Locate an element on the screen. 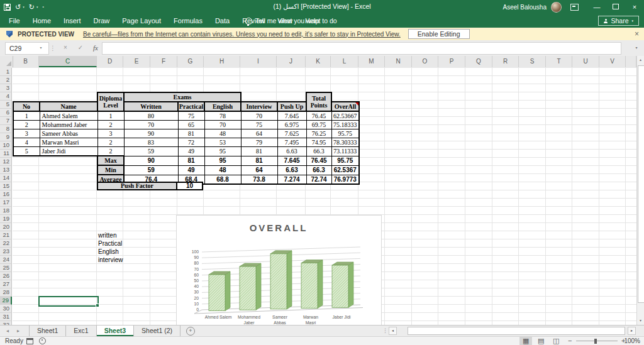  cell-practical: 81 is located at coordinates (191, 134).